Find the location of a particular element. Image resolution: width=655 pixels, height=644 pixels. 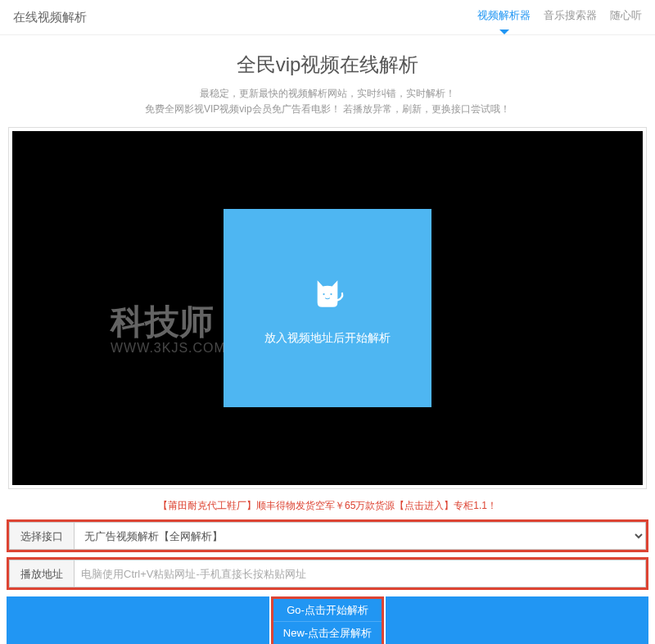

nav: 视频解析器 音乐搜索器 随心听 is located at coordinates (560, 17).